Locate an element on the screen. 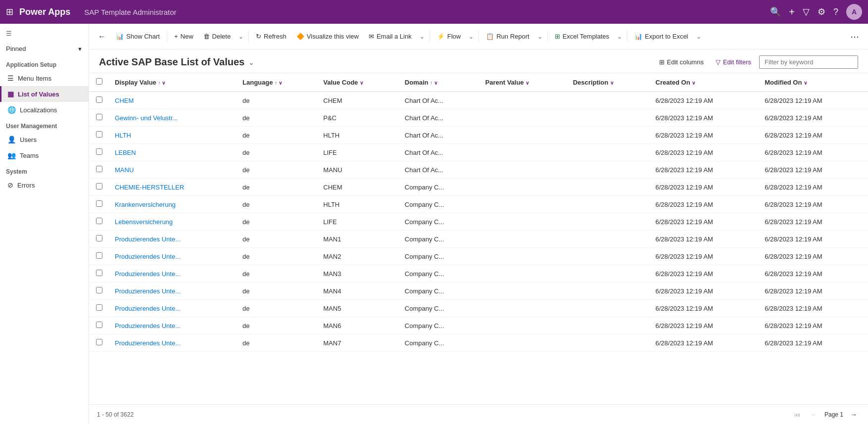 This screenshot has width=868, height=424. more-actions-button: ⋯ is located at coordinates (855, 37).